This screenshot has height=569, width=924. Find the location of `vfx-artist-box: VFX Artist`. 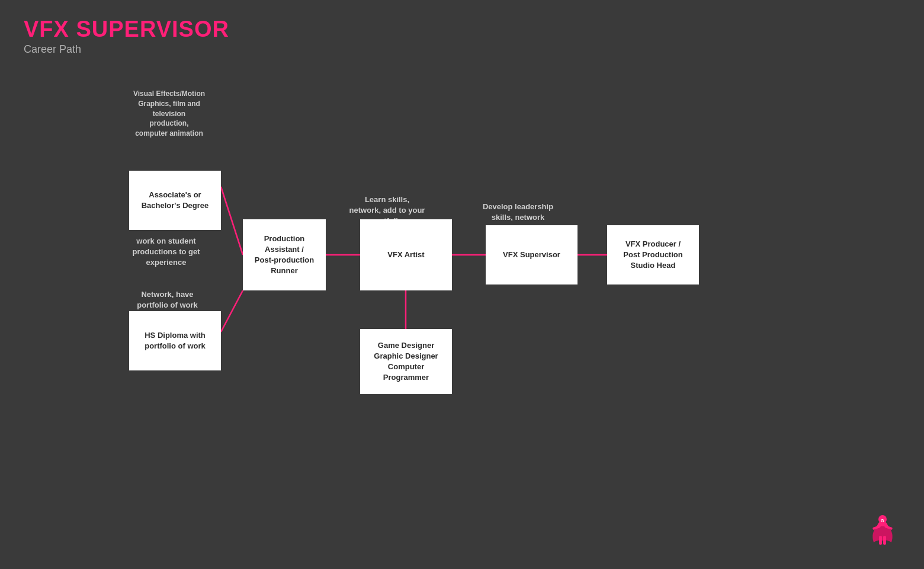

vfx-artist-box: VFX Artist is located at coordinates (406, 255).